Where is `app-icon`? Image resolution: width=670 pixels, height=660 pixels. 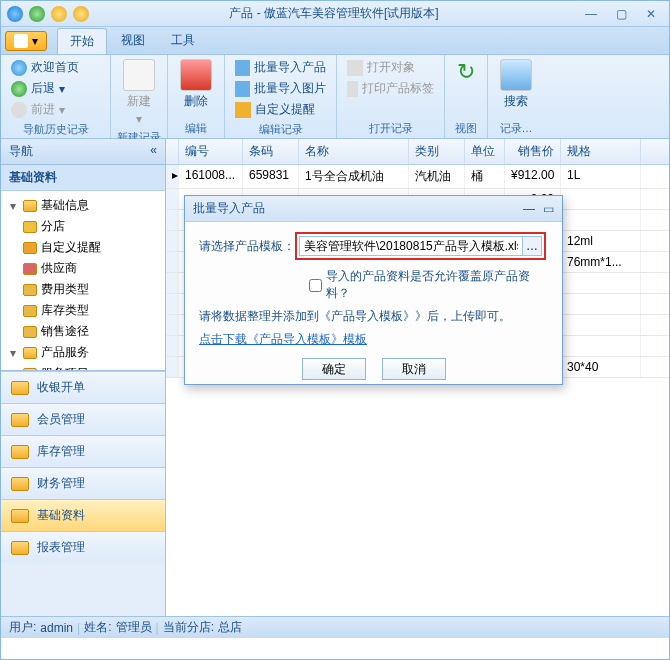 app-icon is located at coordinates (15, 14).